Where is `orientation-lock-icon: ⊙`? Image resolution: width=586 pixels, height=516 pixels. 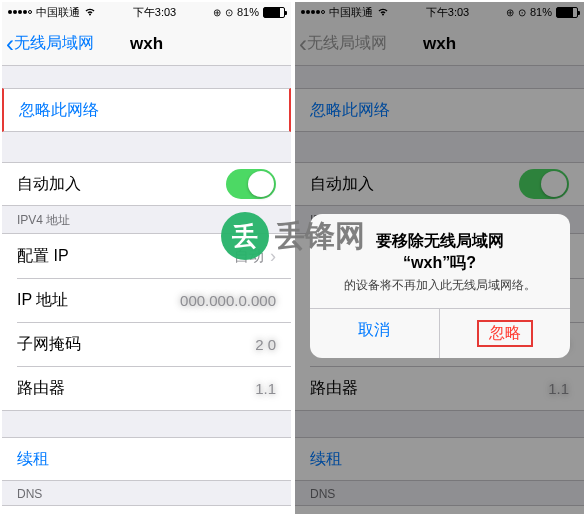 orientation-lock-icon: ⊙ is located at coordinates (229, 12).